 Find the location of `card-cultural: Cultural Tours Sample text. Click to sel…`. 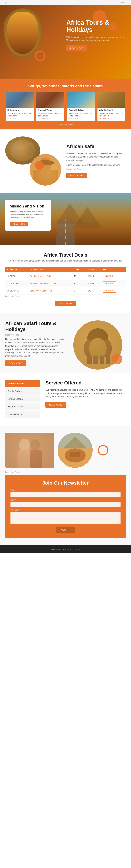

card-cultural: Cultural Tours Sample text. Click to sel… is located at coordinates (50, 106).